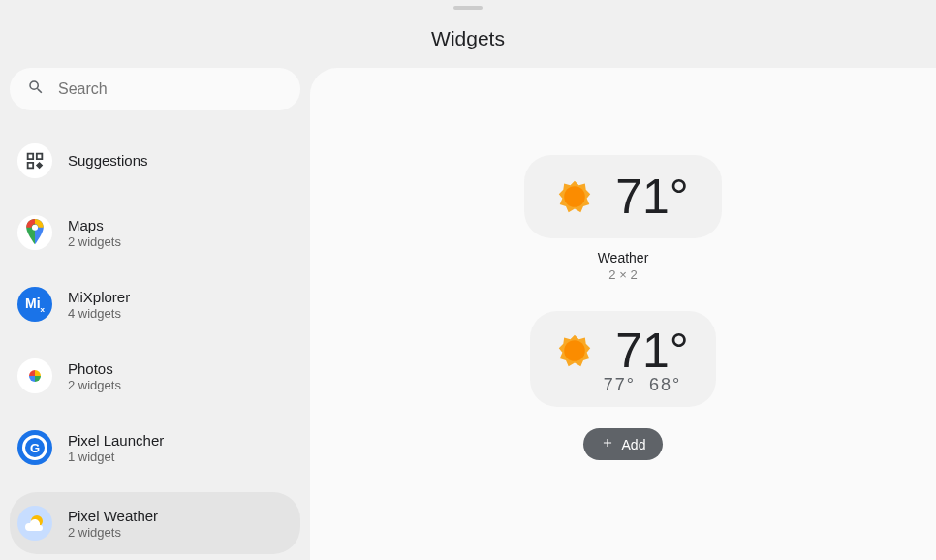  What do you see at coordinates (468, 39) in the screenshot?
I see `page-title: Widgets` at bounding box center [468, 39].